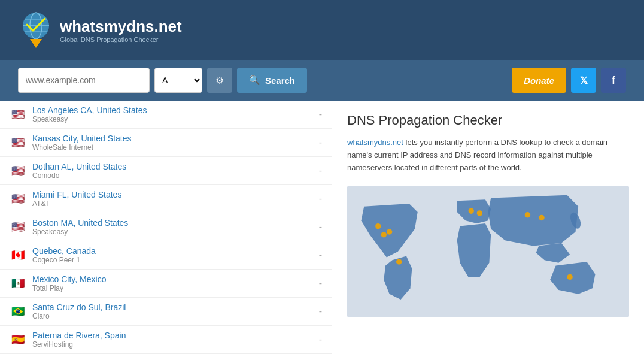 This screenshot has height=360, width=644. What do you see at coordinates (488, 155) in the screenshot?
I see `description: whatsmydns.net lets you instantly perfor…` at bounding box center [488, 155].